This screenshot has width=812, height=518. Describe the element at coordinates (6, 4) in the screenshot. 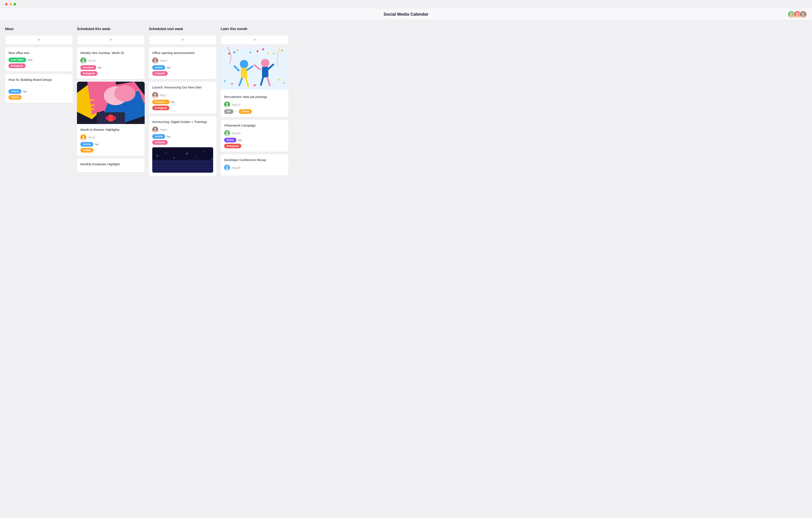

I see `close-button` at that location.